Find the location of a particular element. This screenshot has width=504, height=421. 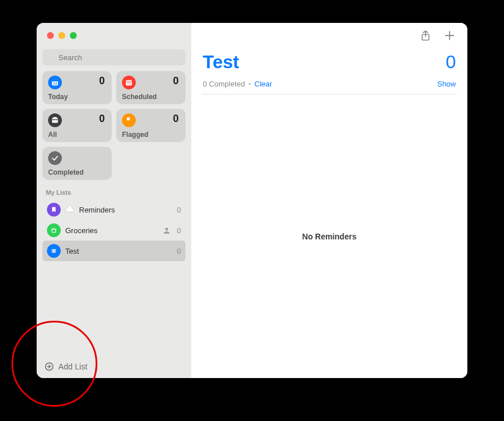

completed-row: 0 Completed • Clear Show is located at coordinates (329, 84).